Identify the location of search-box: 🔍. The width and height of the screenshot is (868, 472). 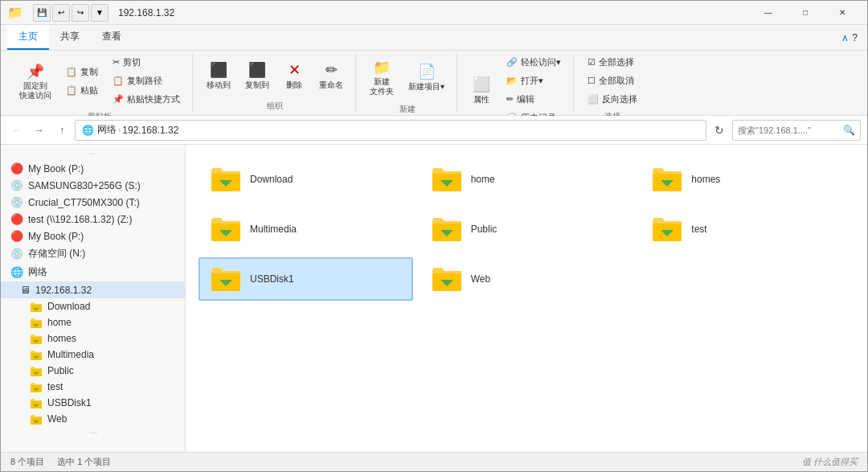
(796, 130).